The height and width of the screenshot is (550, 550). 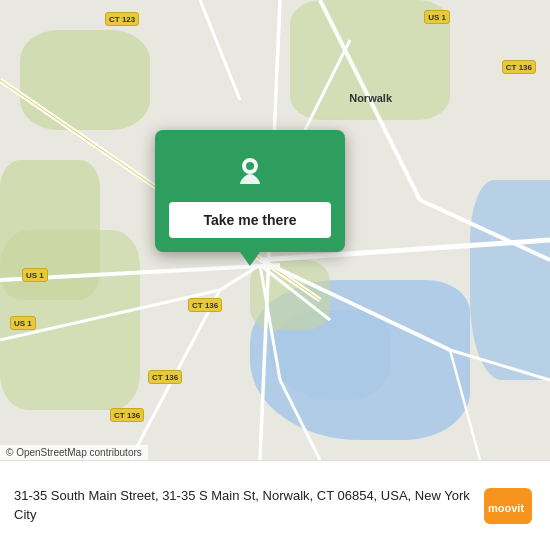 I want to click on road-shield-ct136-bottom2: CT 136, so click(x=127, y=415).